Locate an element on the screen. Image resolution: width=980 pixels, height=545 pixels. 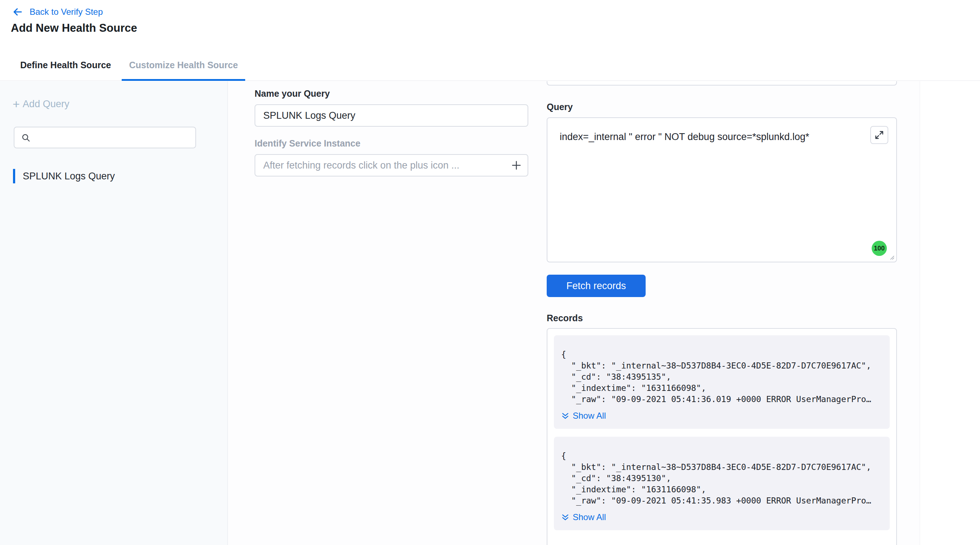
partial-input is located at coordinates (722, 84).